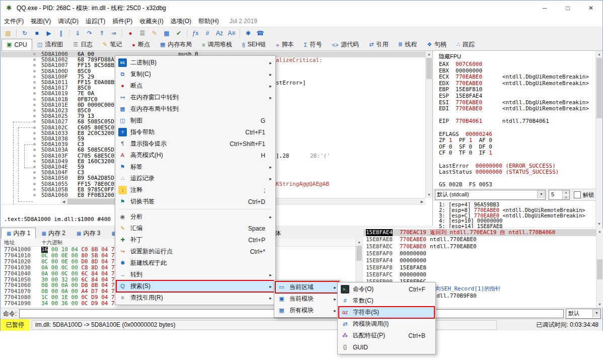 The width and height of the screenshot is (603, 364). What do you see at coordinates (195, 298) in the screenshot?
I see `menu-item-find-references: ≡查找引用(R)▸` at bounding box center [195, 298].